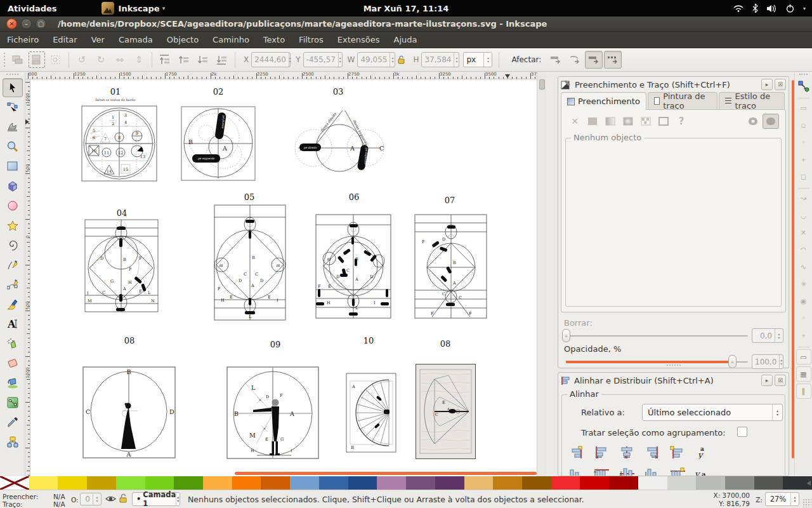 Image resolution: width=812 pixels, height=508 pixels. Describe the element at coordinates (165, 60) in the screenshot. I see `raise-to-top-button` at that location.